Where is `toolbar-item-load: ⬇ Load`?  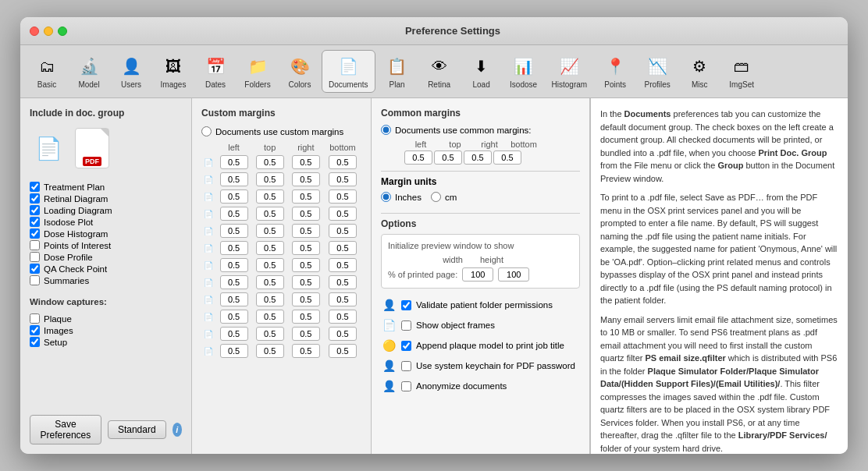
toolbar-item-load: ⬇ Load is located at coordinates (482, 72).